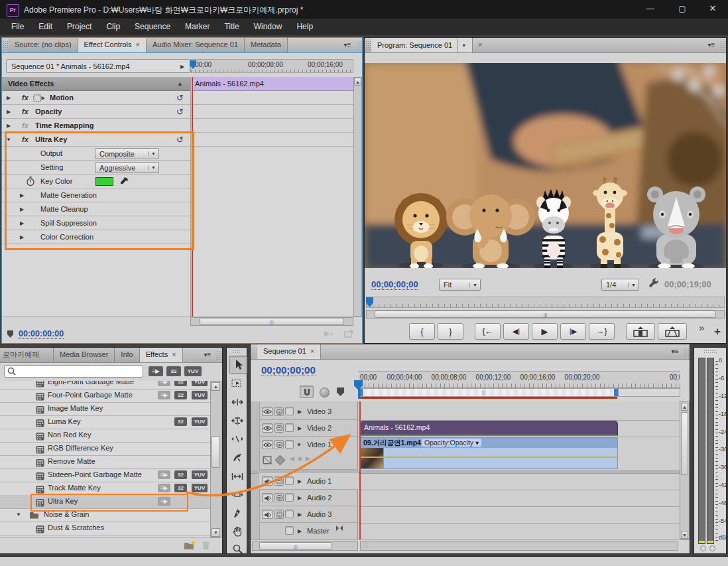  Describe the element at coordinates (349, 334) in the screenshot. I see `export-frame-icon` at that location.